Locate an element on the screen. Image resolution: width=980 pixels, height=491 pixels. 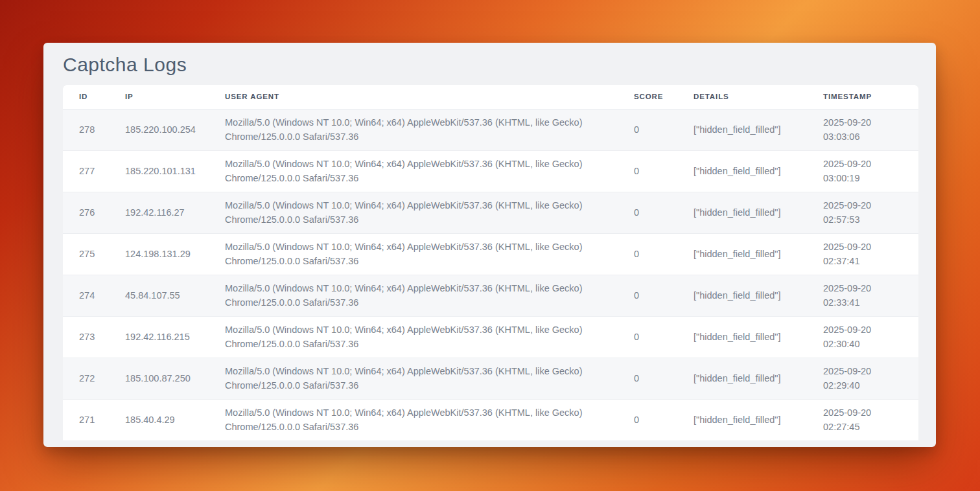
cell-timestamp-text: 2025-09-20 02:29:40 is located at coordinates (856, 378).